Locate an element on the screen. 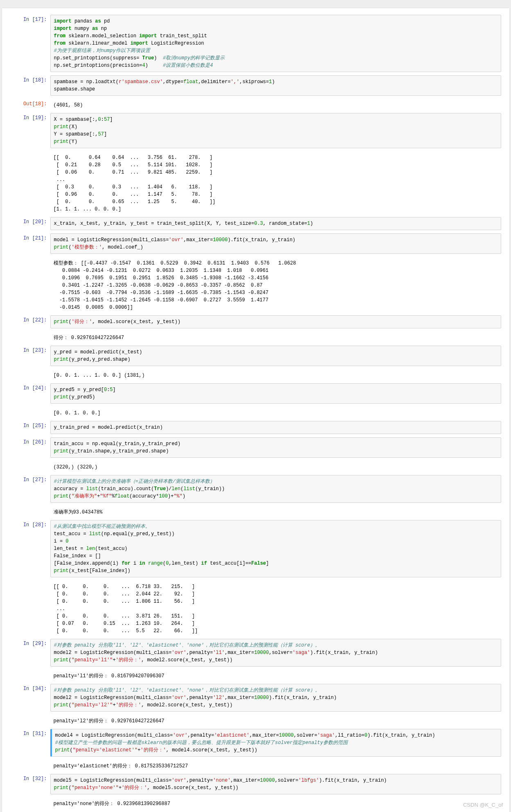 This screenshot has width=511, height=812. code-content: y_pred = model.predict(x_test) print(y_p… is located at coordinates (276, 356).